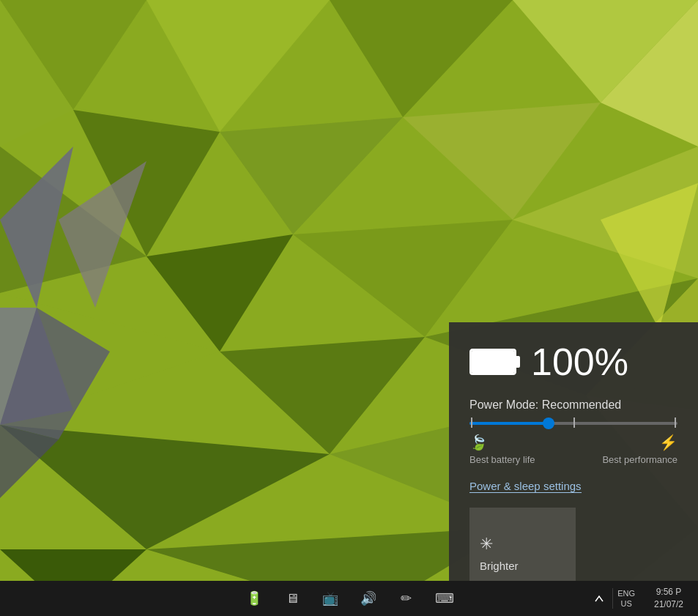 This screenshot has height=616, width=698. What do you see at coordinates (479, 442) in the screenshot?
I see `battery-life-icon: 🍃` at bounding box center [479, 442].